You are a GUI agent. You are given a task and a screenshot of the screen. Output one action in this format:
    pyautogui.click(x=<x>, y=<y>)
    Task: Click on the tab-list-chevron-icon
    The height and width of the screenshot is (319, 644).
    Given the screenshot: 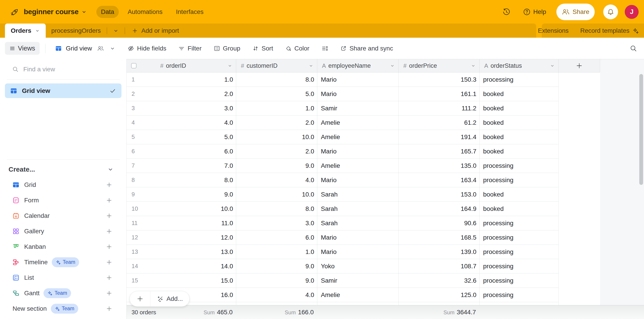 What is the action you would take?
    pyautogui.click(x=116, y=31)
    